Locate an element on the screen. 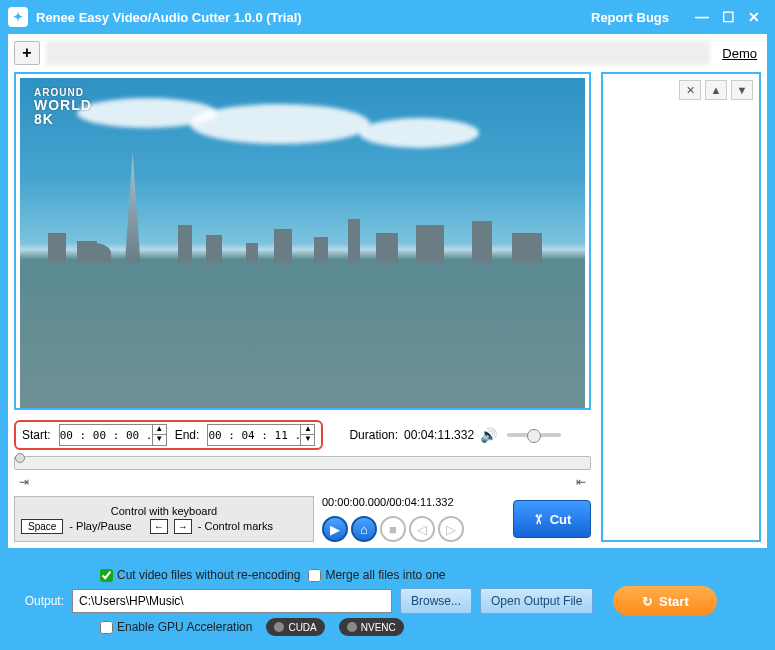 Image resolution: width=775 pixels, height=650 pixels. start-time-spinner: ▲▼ is located at coordinates (113, 435).